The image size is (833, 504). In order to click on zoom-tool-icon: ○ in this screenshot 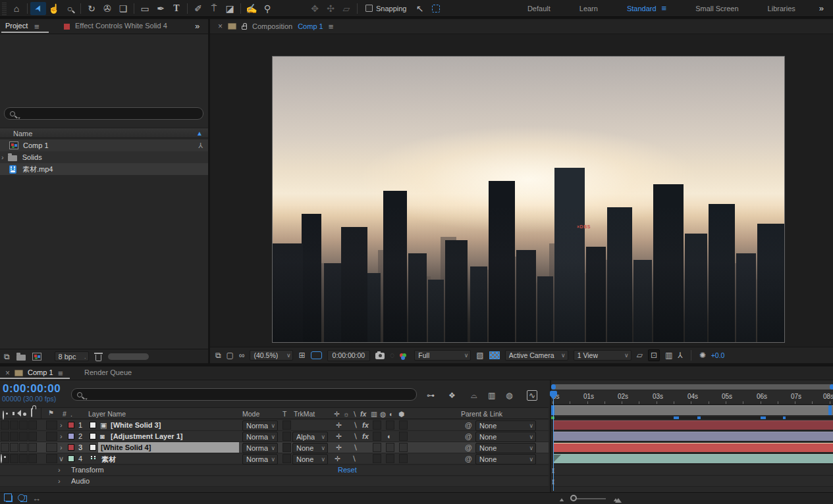, I will do `click(70, 9)`.